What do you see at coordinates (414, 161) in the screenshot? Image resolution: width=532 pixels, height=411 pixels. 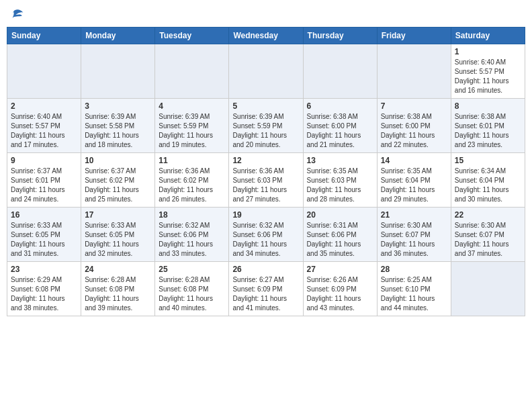 I see `day-number: 14` at bounding box center [414, 161].